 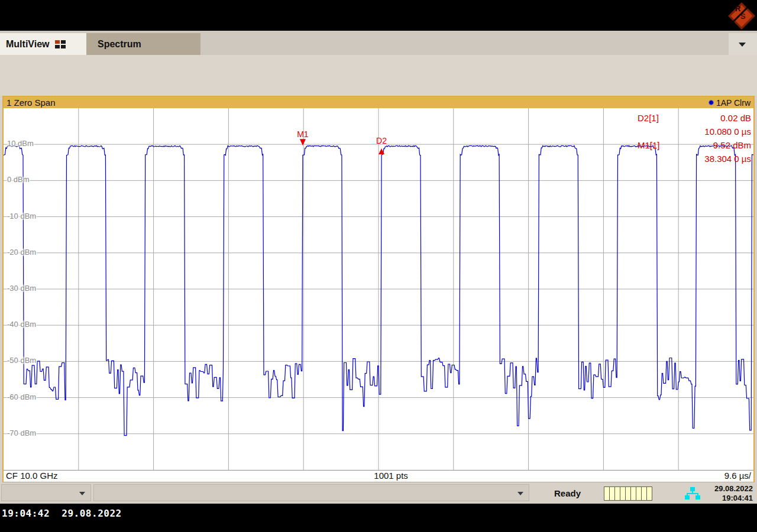 What do you see at coordinates (143, 44) in the screenshot?
I see `tab-spectrum: Spectrum` at bounding box center [143, 44].